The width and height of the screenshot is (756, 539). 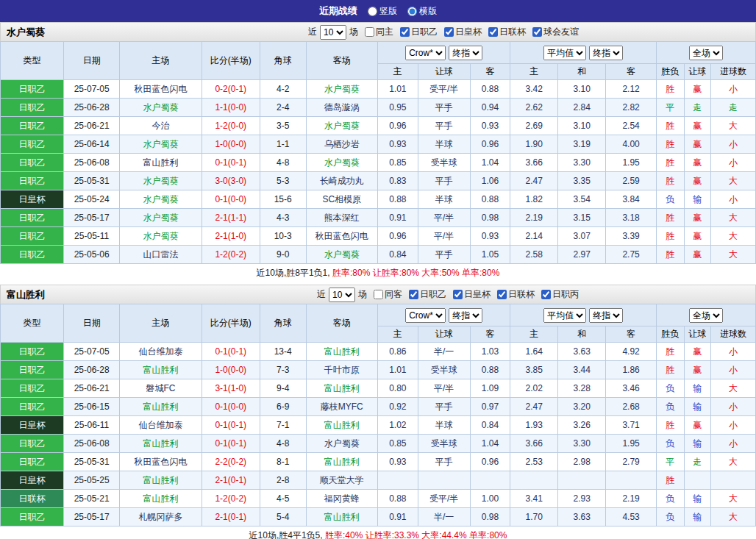 I want to click on away-team-cell: 秋田蓝色闪电, so click(x=341, y=237).